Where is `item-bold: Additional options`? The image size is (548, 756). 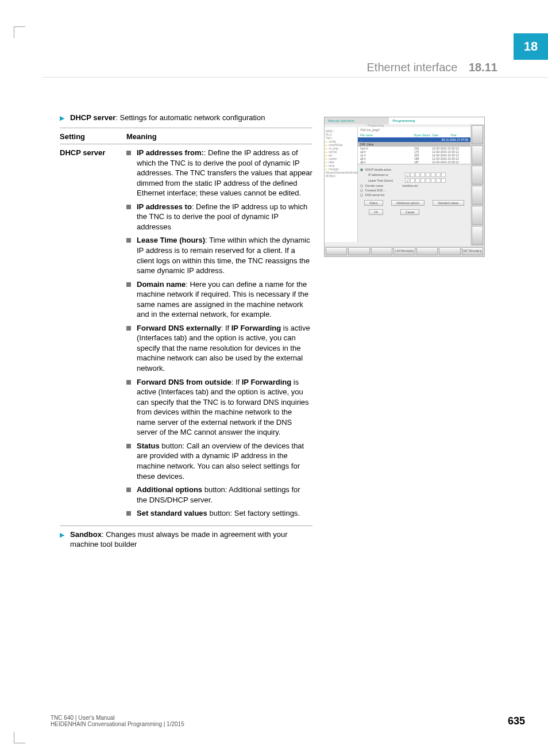
item-bold: Additional options is located at coordinates (169, 490).